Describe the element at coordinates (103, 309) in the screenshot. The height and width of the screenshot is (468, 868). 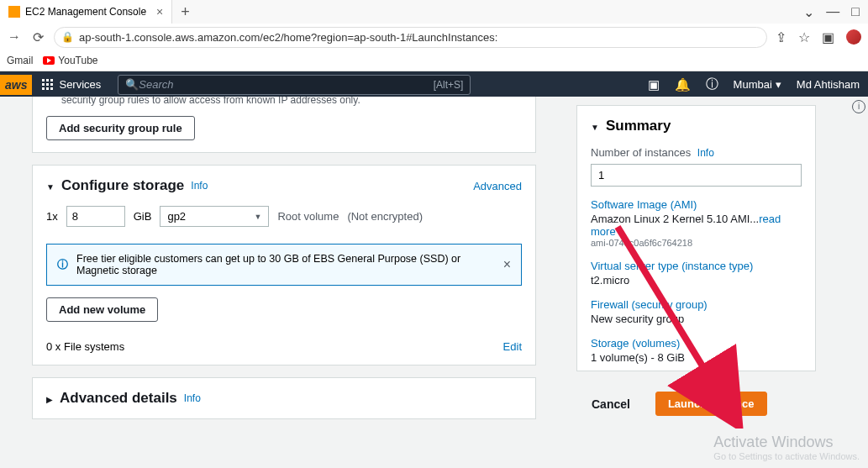
I see `add-volume-button: Add new volume` at that location.